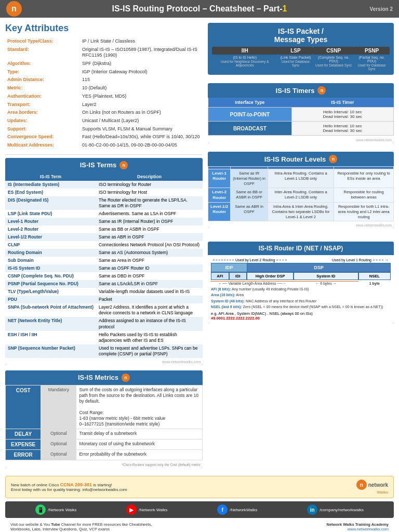  Describe the element at coordinates (104, 137) in the screenshot. I see `attr-row: Convergence Speed:Fast (Hello/Dead=10s/3…` at that location.